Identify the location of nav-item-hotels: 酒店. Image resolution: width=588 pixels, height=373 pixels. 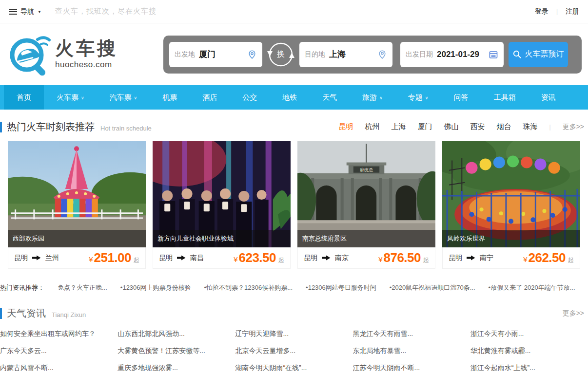
(210, 97).